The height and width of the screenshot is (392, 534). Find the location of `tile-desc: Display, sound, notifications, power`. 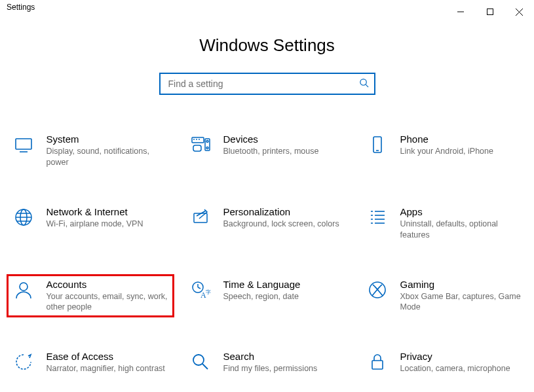

tile-desc: Display, sound, notifications, power is located at coordinates (107, 157).